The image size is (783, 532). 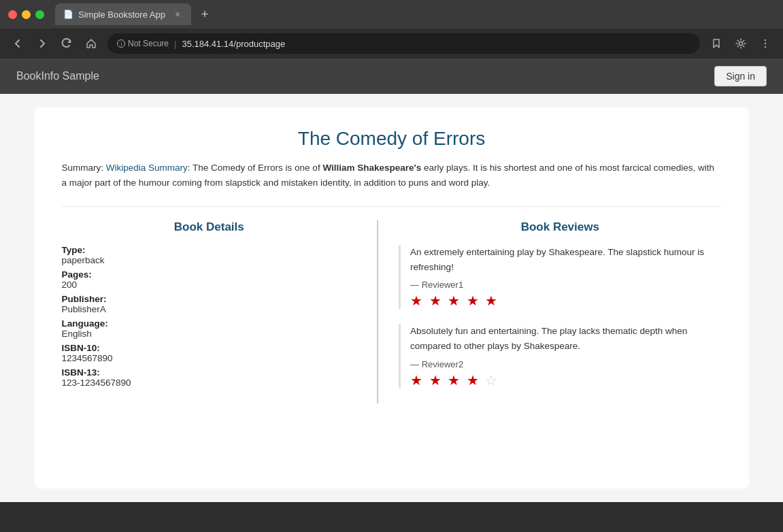 What do you see at coordinates (566, 284) in the screenshot?
I see `reviewer-name-1: — Reviewer1` at bounding box center [566, 284].